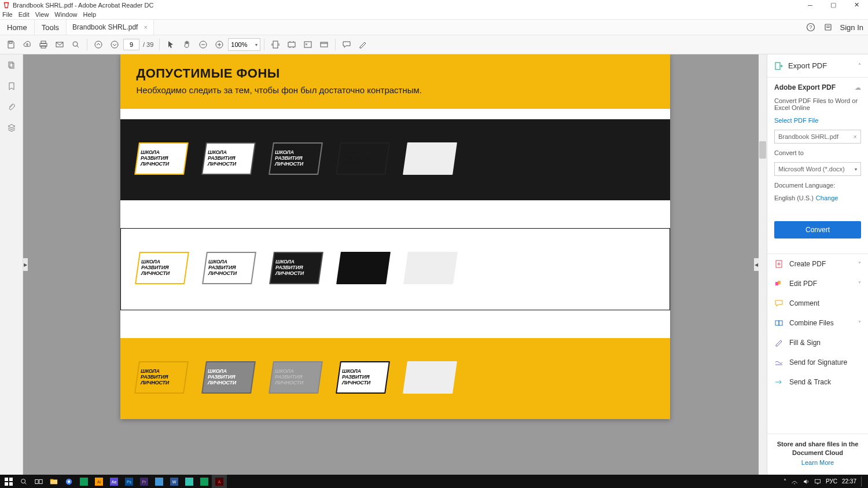  Describe the element at coordinates (818, 230) in the screenshot. I see `convert-button: Convert` at that location.